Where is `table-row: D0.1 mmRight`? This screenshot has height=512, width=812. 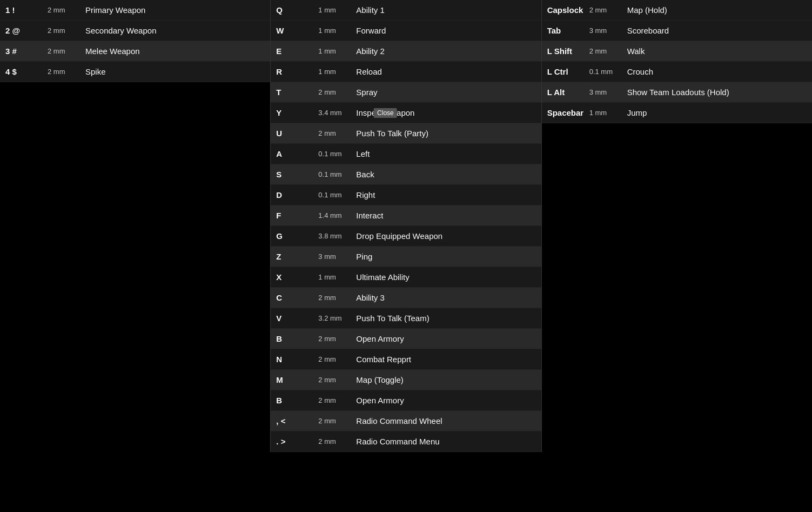
table-row: D0.1 mmRight is located at coordinates (406, 195).